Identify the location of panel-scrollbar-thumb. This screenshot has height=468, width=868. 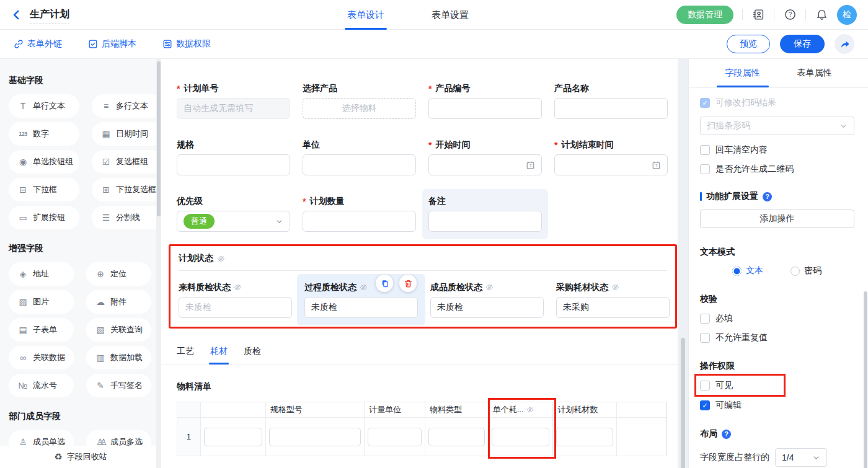
(866, 379).